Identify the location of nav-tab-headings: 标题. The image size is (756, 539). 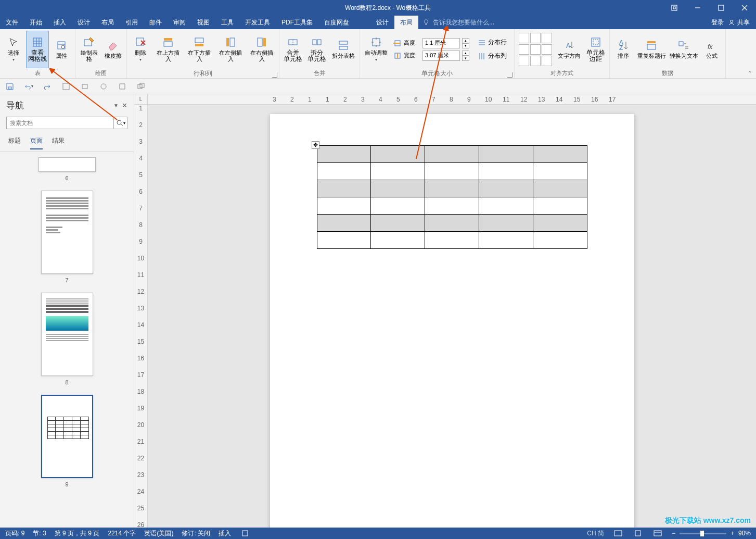
(15, 143).